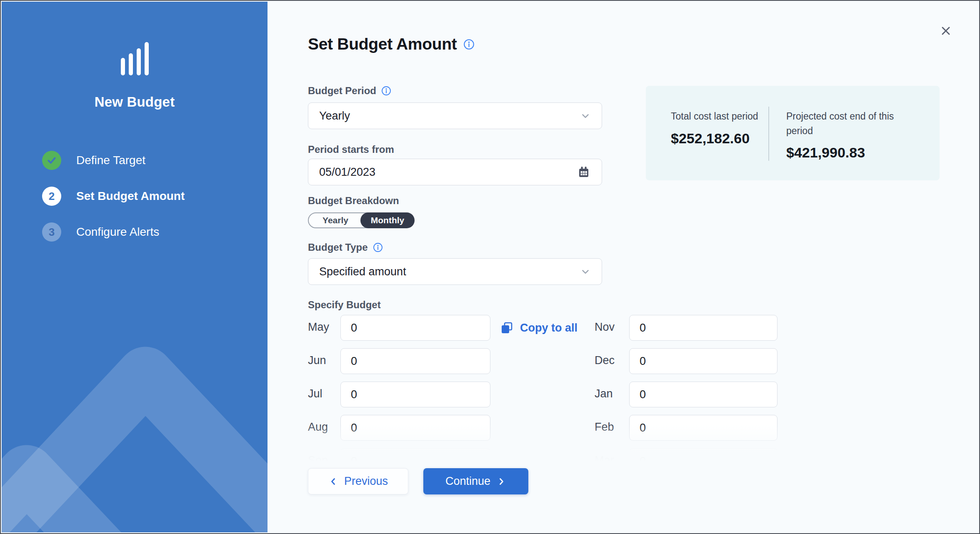  Describe the element at coordinates (382, 44) in the screenshot. I see `page-title: Set Budget Amount` at that location.